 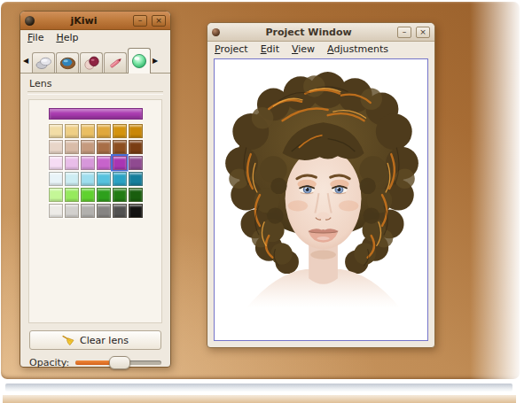 What do you see at coordinates (92, 63) in the screenshot?
I see `blush-compact-icon` at bounding box center [92, 63].